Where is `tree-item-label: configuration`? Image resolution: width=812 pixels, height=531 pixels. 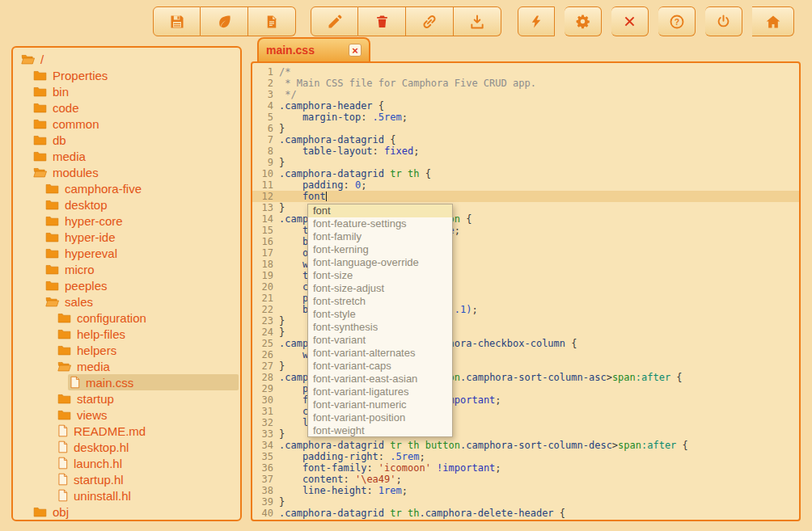 tree-item-label: configuration is located at coordinates (112, 318).